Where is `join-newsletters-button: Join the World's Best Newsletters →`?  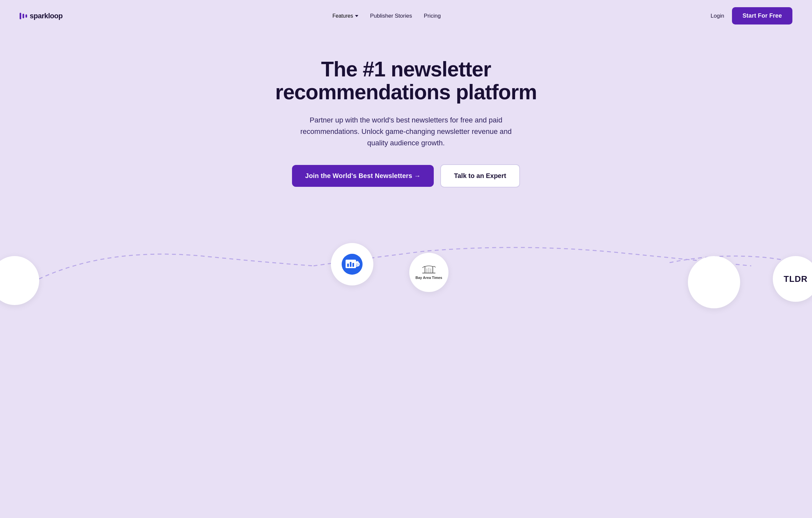
join-newsletters-button: Join the World's Best Newsletters → is located at coordinates (363, 176).